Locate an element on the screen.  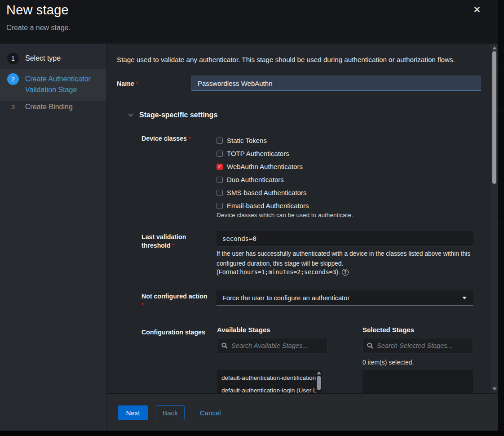
background-page-strip is located at coordinates (501, 218).